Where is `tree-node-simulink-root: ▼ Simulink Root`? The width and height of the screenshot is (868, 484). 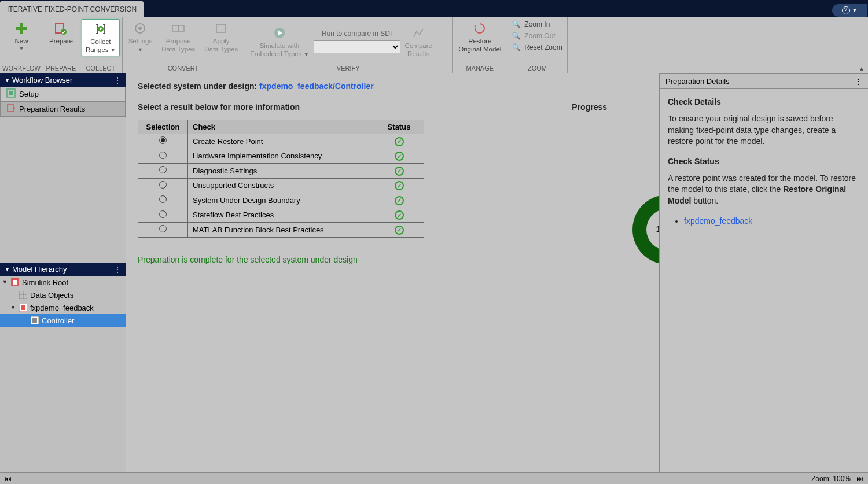 tree-node-simulink-root: ▼ Simulink Root is located at coordinates (62, 282).